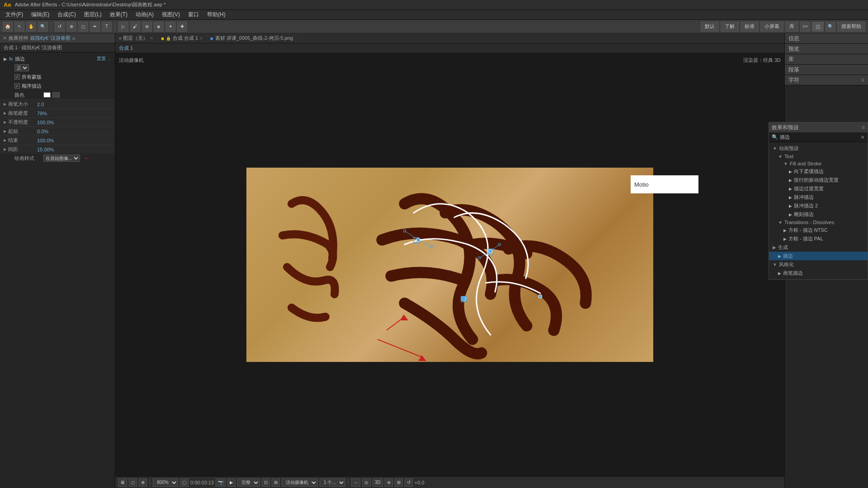 This screenshot has width=868, height=488. Describe the element at coordinates (378, 483) in the screenshot. I see `3d-btn: 3D` at that location.